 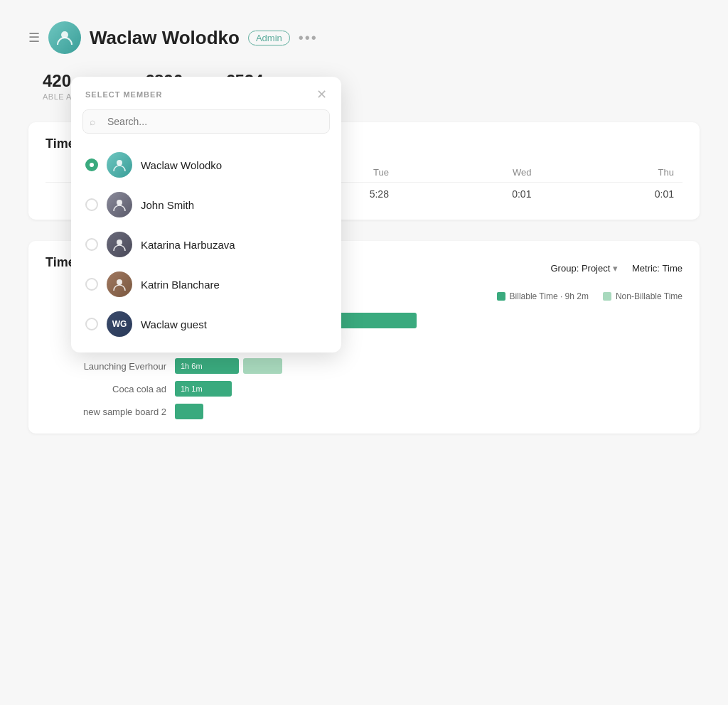 I want to click on bar-everhour-billable: 1h 6m, so click(x=207, y=366).